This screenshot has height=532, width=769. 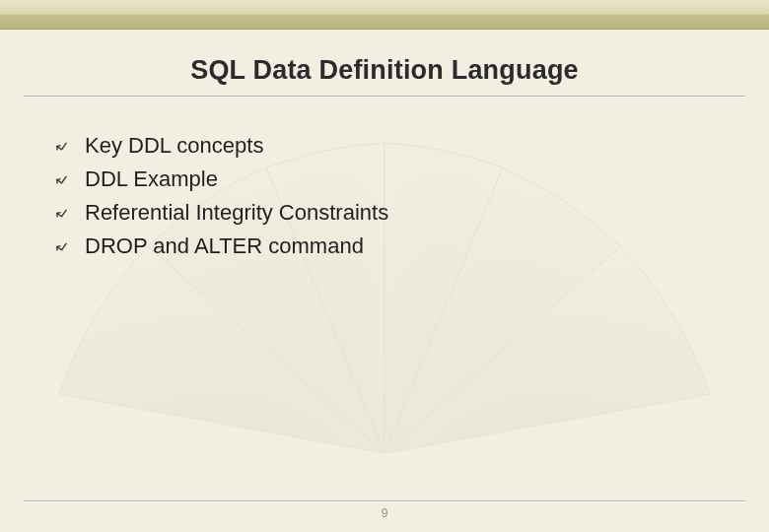 What do you see at coordinates (174, 146) in the screenshot?
I see `list-item-label: Key DDL concepts` at bounding box center [174, 146].